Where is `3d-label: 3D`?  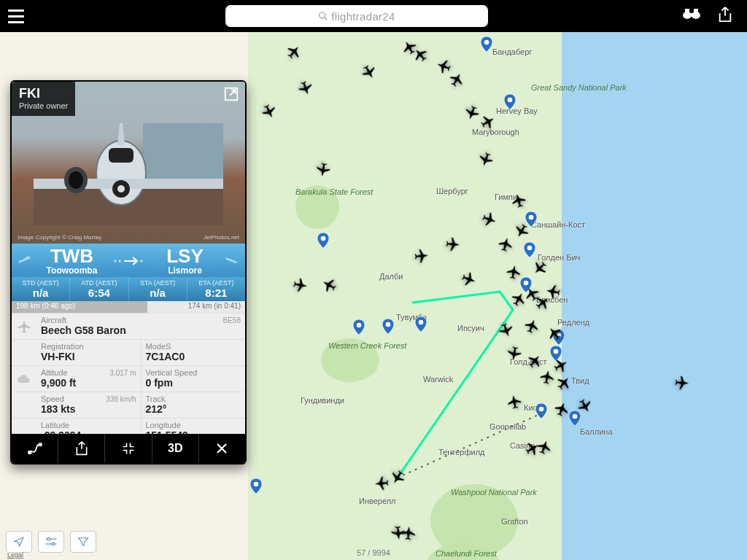 3d-label: 3D is located at coordinates (175, 448).